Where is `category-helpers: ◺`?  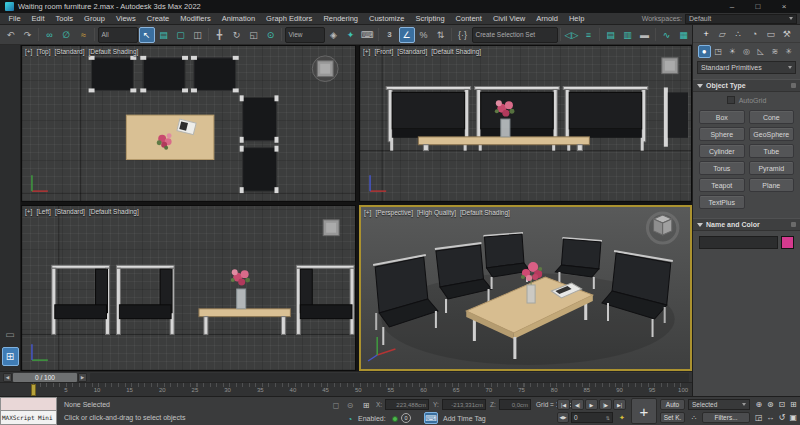
category-helpers: ◺ is located at coordinates (760, 52).